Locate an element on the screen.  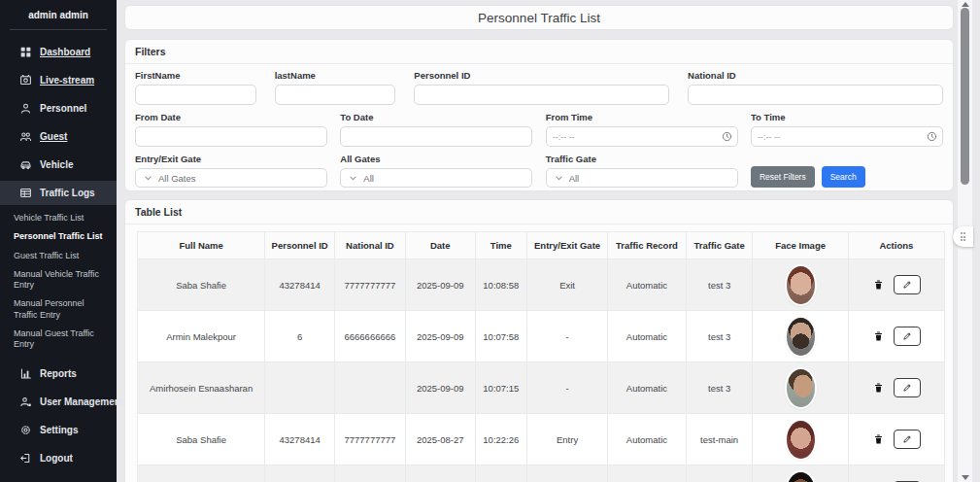
sidebar-item-guest: Guest is located at coordinates (58, 136).